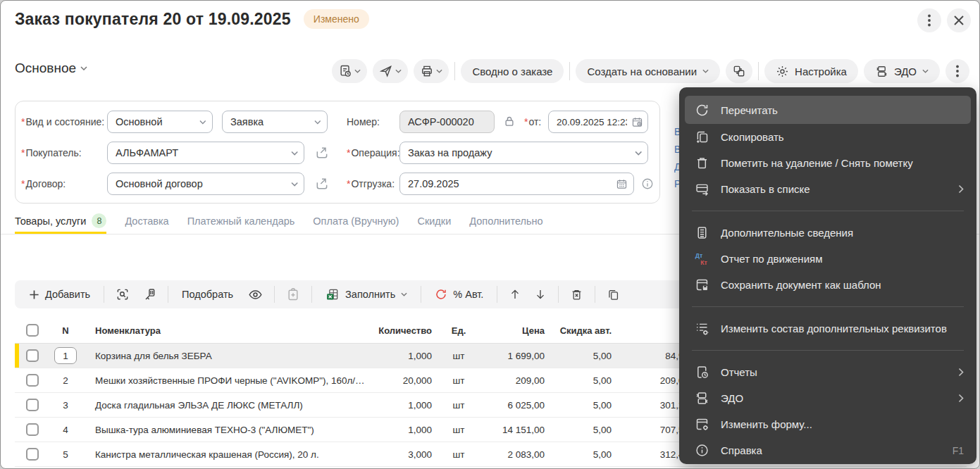  What do you see at coordinates (322, 153) in the screenshot?
I see `open-customer-button` at bounding box center [322, 153].